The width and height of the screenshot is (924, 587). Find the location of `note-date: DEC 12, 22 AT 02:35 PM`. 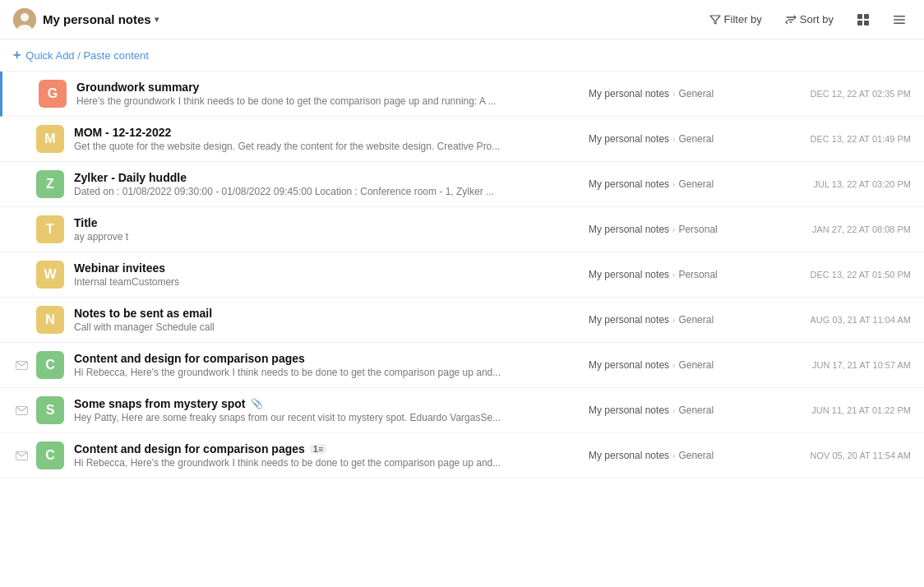

note-date: DEC 12, 22 AT 02:35 PM is located at coordinates (845, 94).